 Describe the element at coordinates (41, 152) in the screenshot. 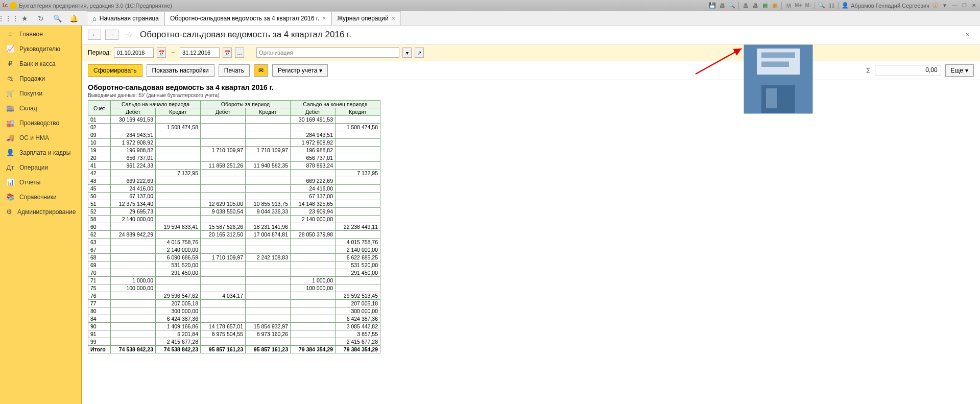

I see `sidebar-item: 👤Зарплата и кадры` at that location.